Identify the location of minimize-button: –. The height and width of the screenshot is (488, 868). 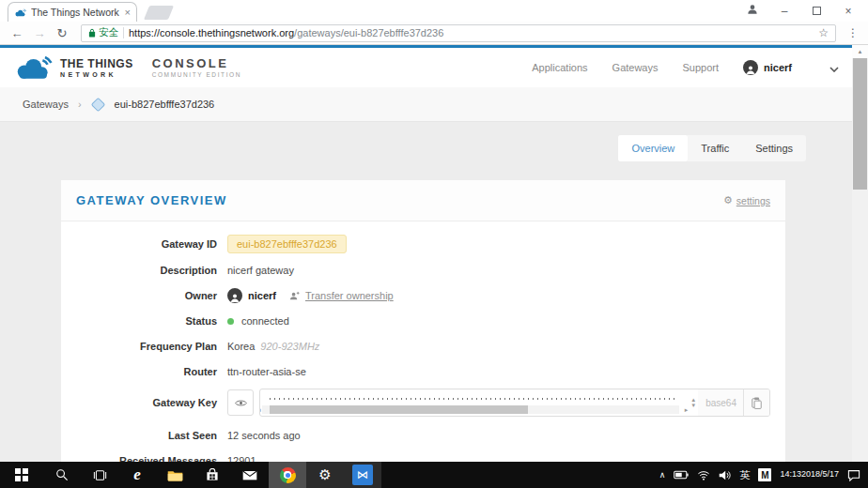
(784, 11).